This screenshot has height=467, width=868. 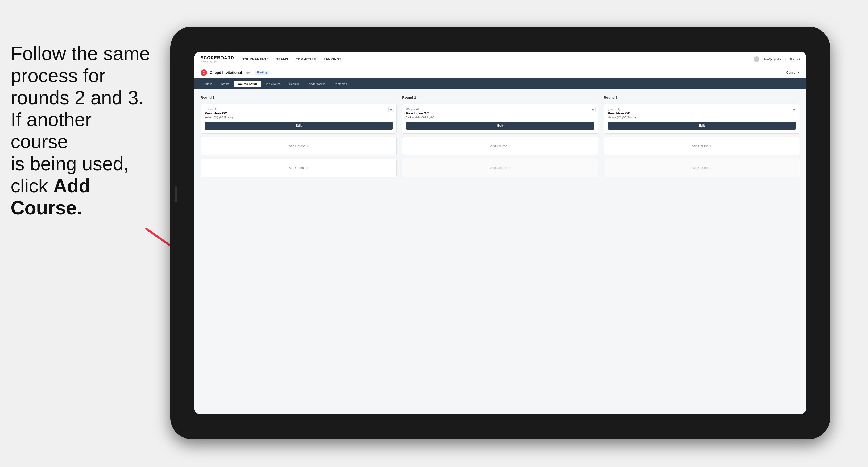 What do you see at coordinates (262, 72) in the screenshot?
I see `hosting-badge: Hosting` at bounding box center [262, 72].